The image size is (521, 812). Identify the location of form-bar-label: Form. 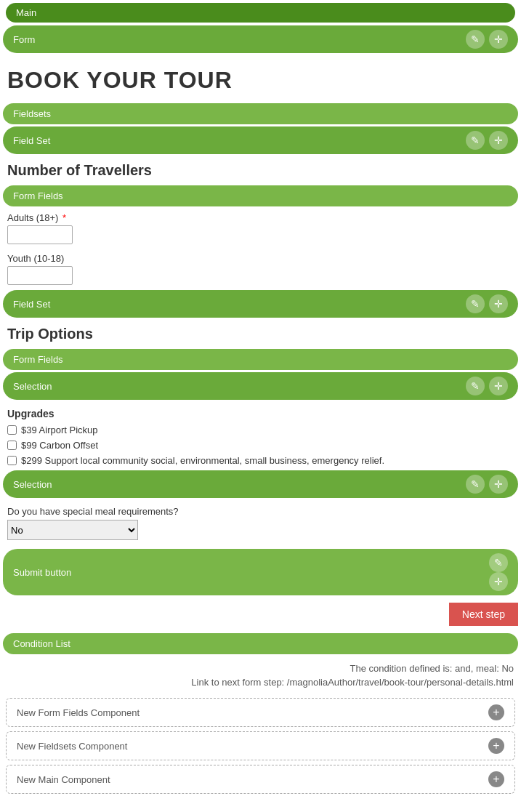
(24, 39).